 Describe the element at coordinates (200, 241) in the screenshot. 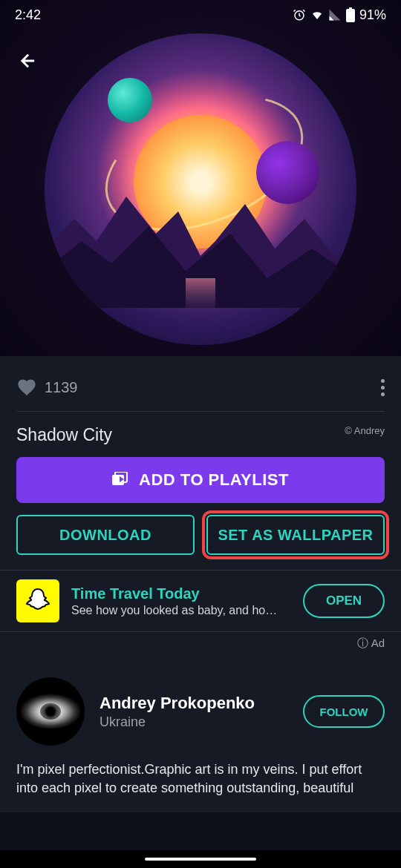

I see `mountains-graphic` at that location.